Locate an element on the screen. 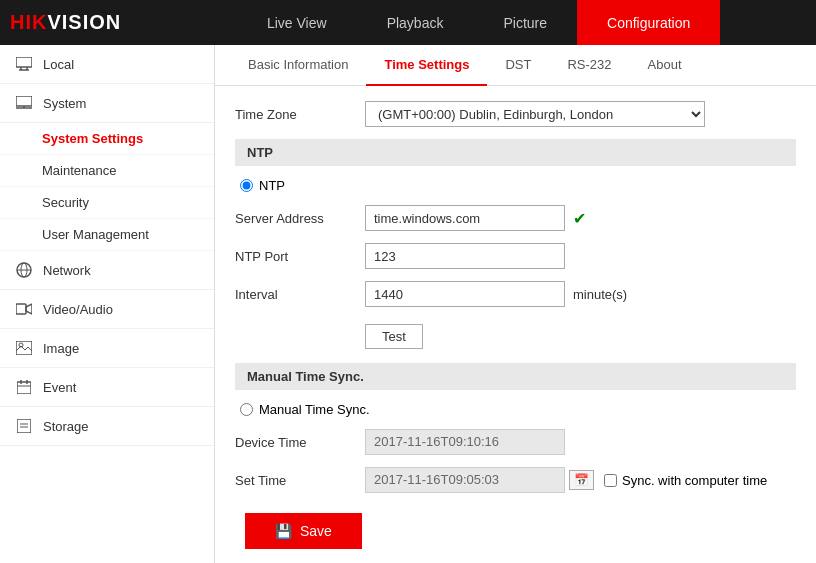  time-zone-label: Time Zone is located at coordinates (300, 114).